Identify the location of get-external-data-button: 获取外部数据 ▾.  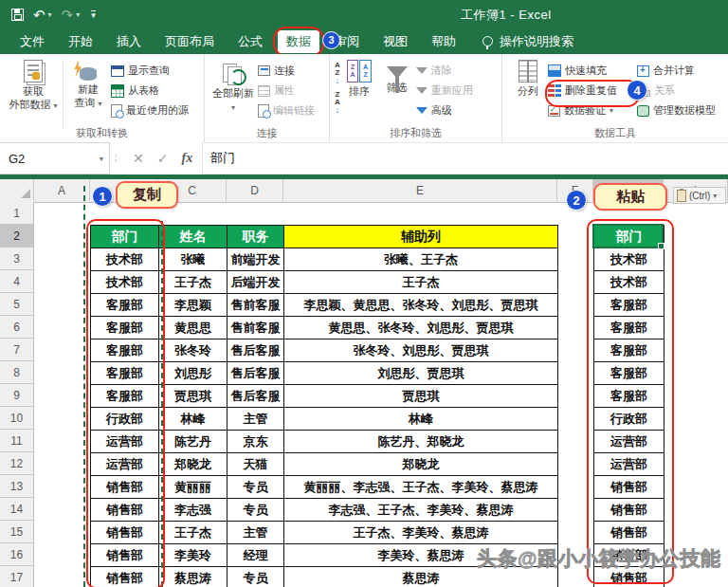
(33, 91).